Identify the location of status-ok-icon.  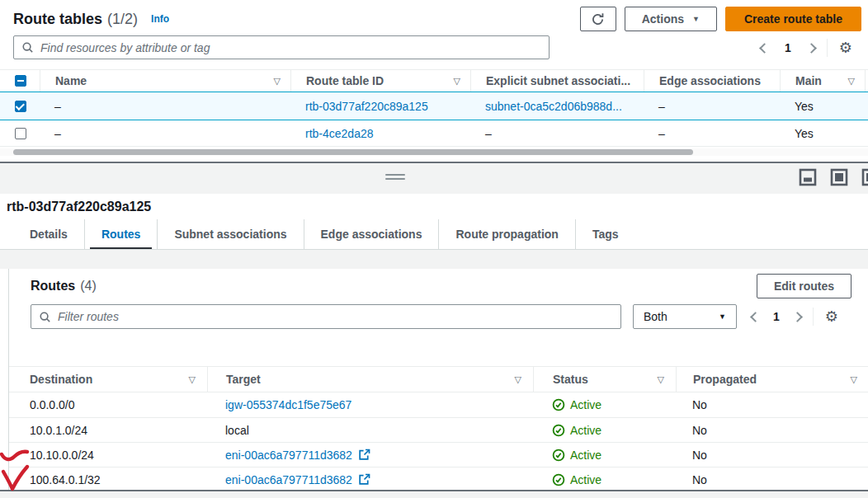
(559, 480).